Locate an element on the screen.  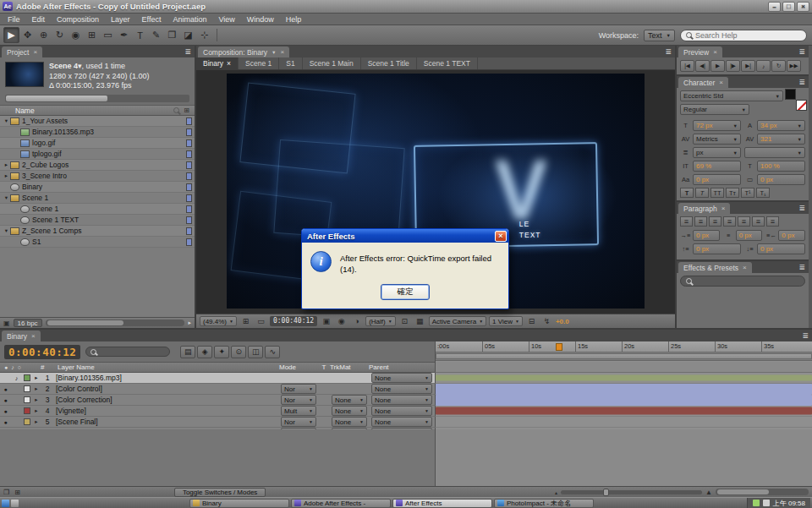
magnification-dropdown: (49.4%)▼ is located at coordinates (218, 321).